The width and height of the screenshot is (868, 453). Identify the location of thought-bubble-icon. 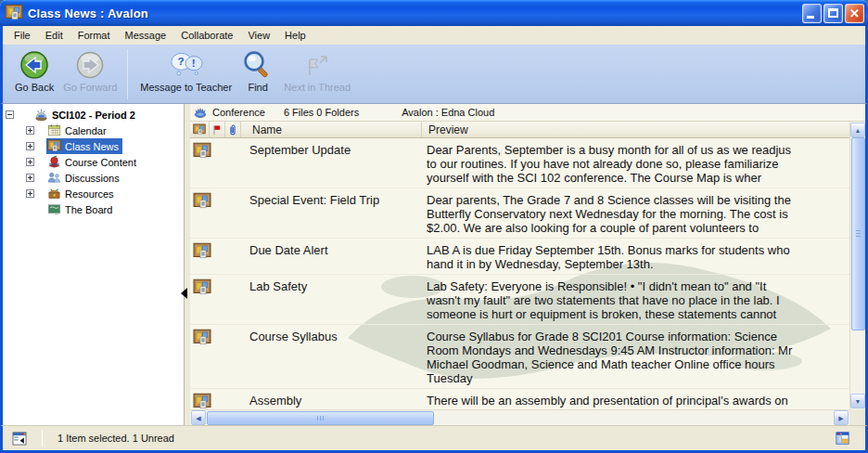
(186, 65).